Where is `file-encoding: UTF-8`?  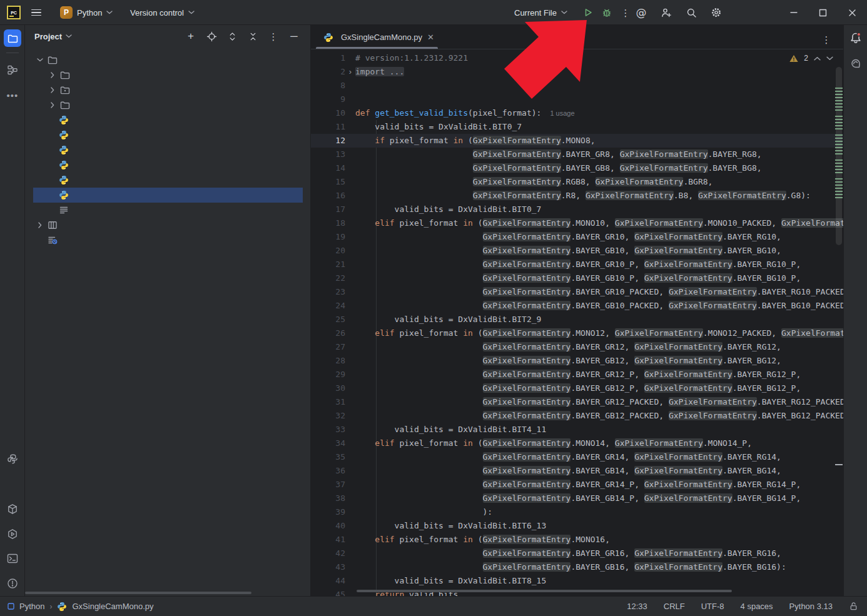 file-encoding: UTF-8 is located at coordinates (713, 607).